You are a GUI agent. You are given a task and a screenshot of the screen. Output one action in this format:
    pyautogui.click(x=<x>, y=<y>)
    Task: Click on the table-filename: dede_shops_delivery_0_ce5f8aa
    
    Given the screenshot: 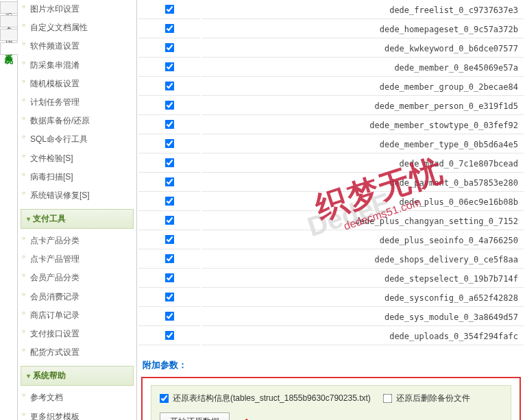 What is the action you would take?
    pyautogui.click(x=363, y=260)
    